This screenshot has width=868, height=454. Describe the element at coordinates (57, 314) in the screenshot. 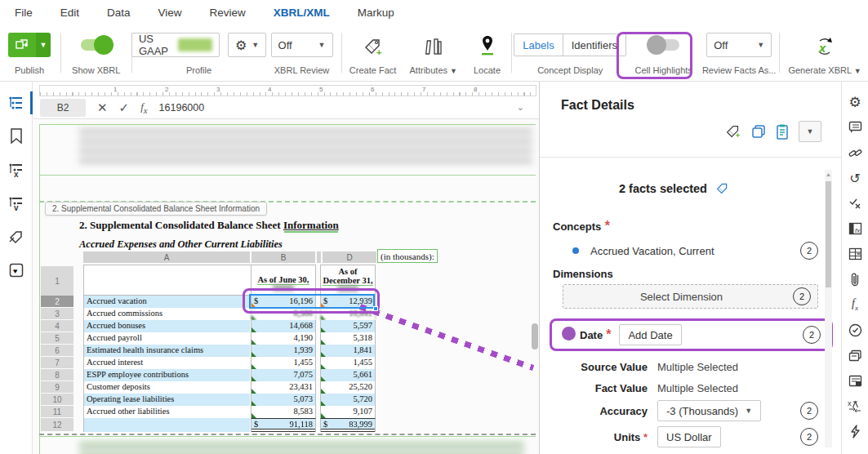

I see `row-header-3: 3` at that location.